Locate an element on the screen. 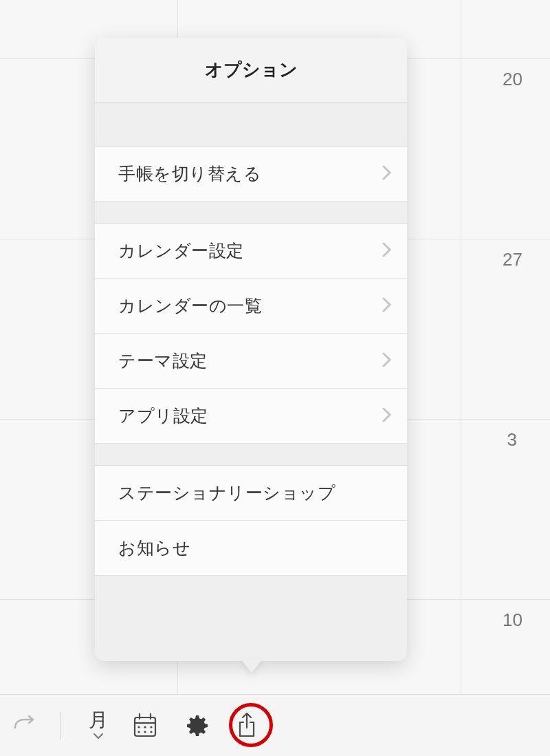  popover-title: オプション is located at coordinates (252, 70).